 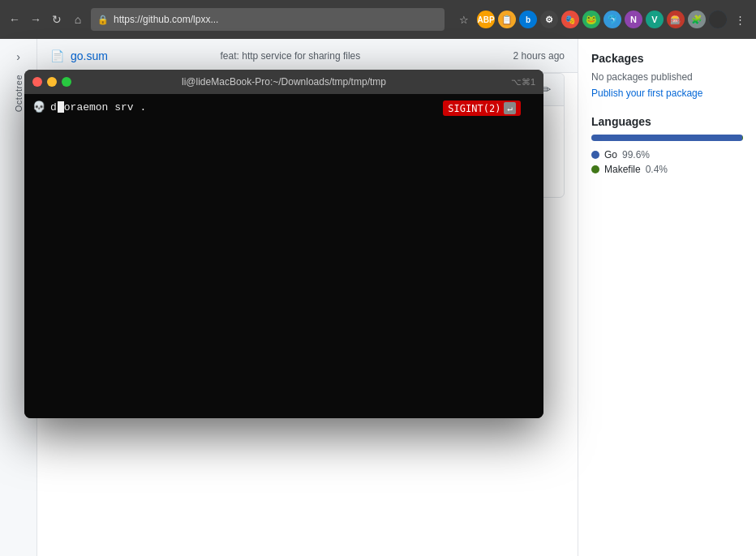 What do you see at coordinates (54, 107) in the screenshot?
I see `terminal-command: d` at bounding box center [54, 107].